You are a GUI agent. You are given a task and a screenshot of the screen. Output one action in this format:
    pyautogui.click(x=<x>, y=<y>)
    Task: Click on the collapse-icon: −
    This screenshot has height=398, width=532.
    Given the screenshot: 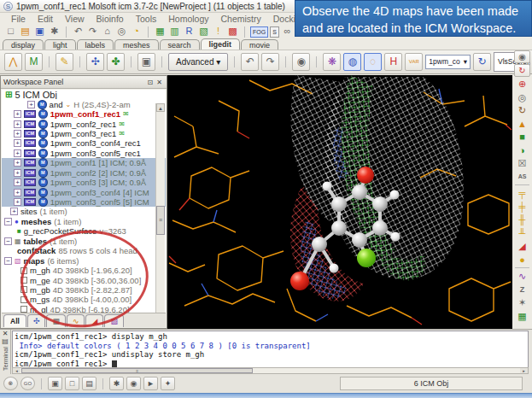 What is the action you would take?
    pyautogui.click(x=9, y=241)
    